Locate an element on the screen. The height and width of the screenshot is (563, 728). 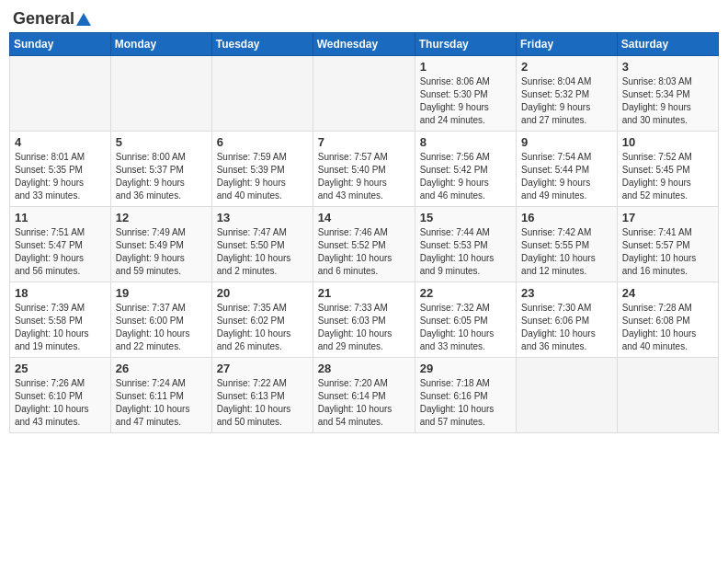
day-info: Sunrise: 8:03 AM Sunset: 5:34 PM Dayligh… is located at coordinates (667, 101).